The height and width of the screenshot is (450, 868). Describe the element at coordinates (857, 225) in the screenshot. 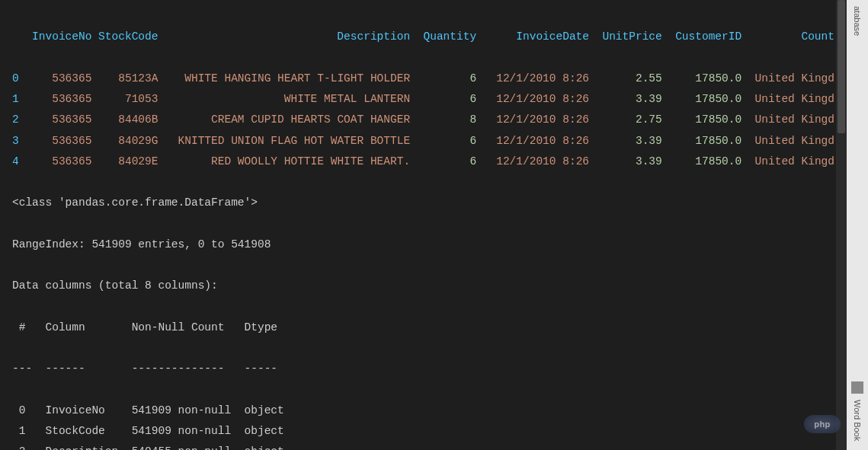

I see `right-side-panel: atabase Word Book` at that location.